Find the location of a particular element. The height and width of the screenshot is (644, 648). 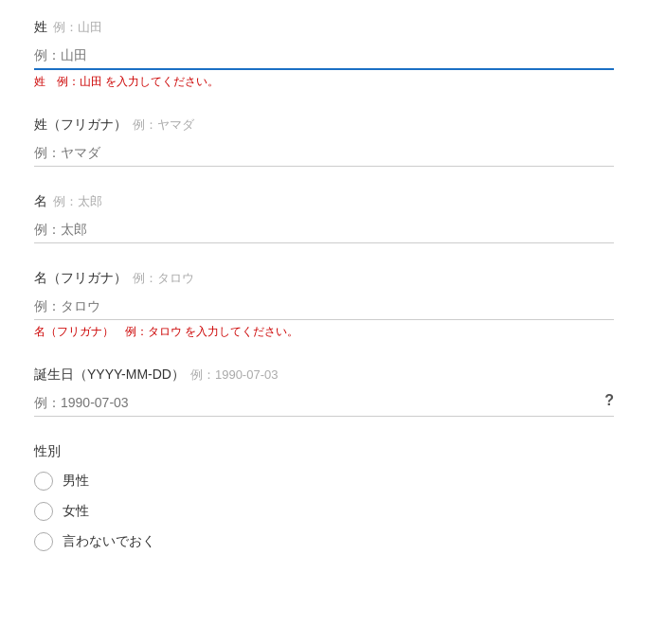

sei-input is located at coordinates (324, 56).